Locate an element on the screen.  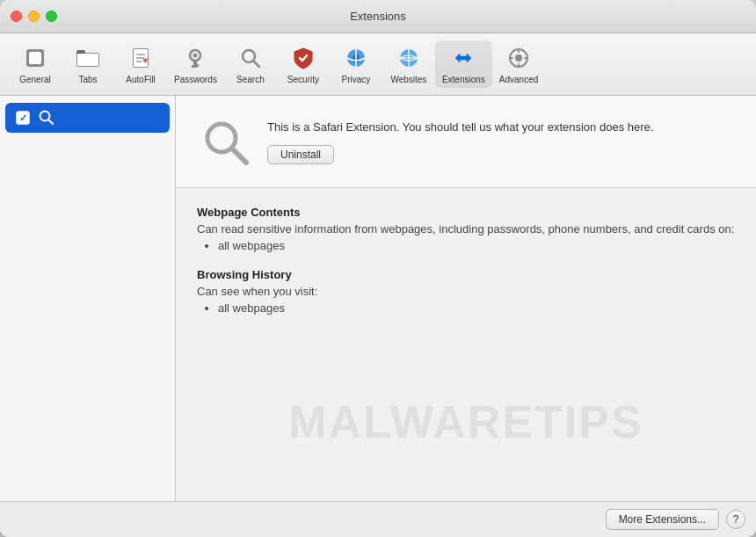
extensions-icon is located at coordinates (463, 58).